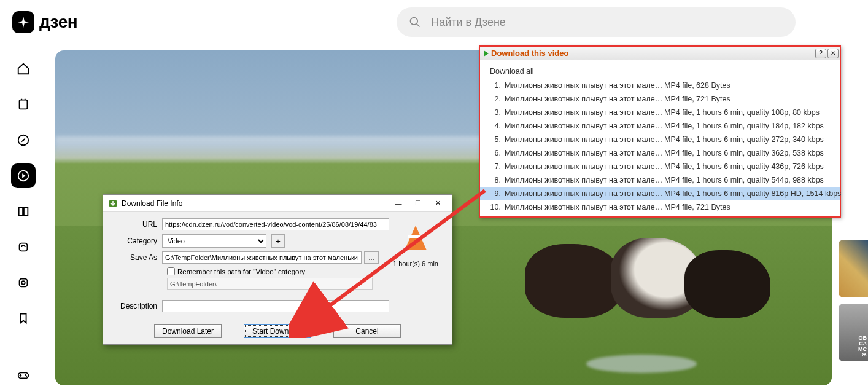 The width and height of the screenshot is (868, 386). Describe the element at coordinates (214, 241) in the screenshot. I see `category-select: Video` at that location.